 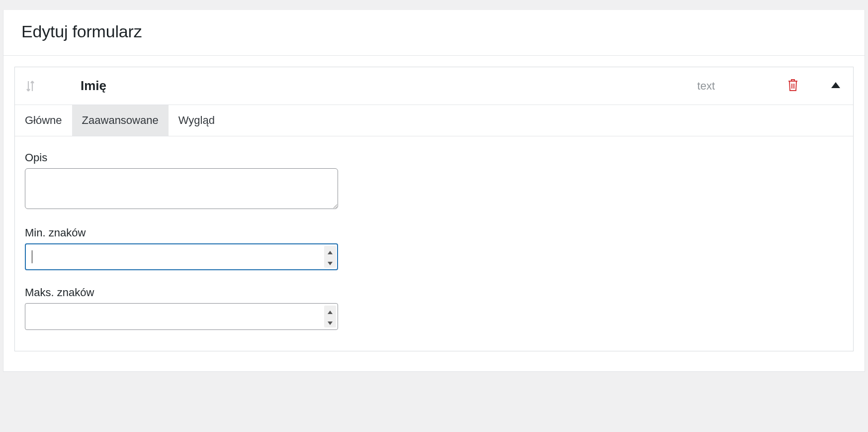 What do you see at coordinates (434, 158) in the screenshot?
I see `description-label: Opis` at bounding box center [434, 158].